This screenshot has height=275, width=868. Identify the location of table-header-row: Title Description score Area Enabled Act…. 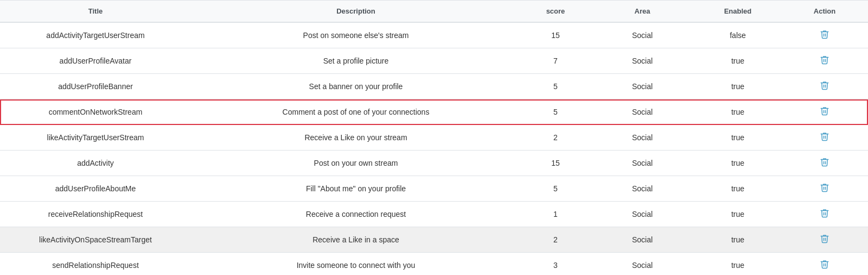
(434, 12).